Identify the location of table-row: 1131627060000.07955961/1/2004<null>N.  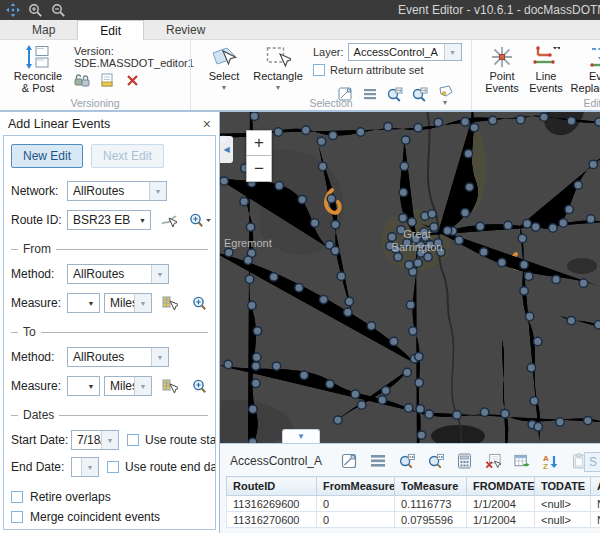
(414, 520).